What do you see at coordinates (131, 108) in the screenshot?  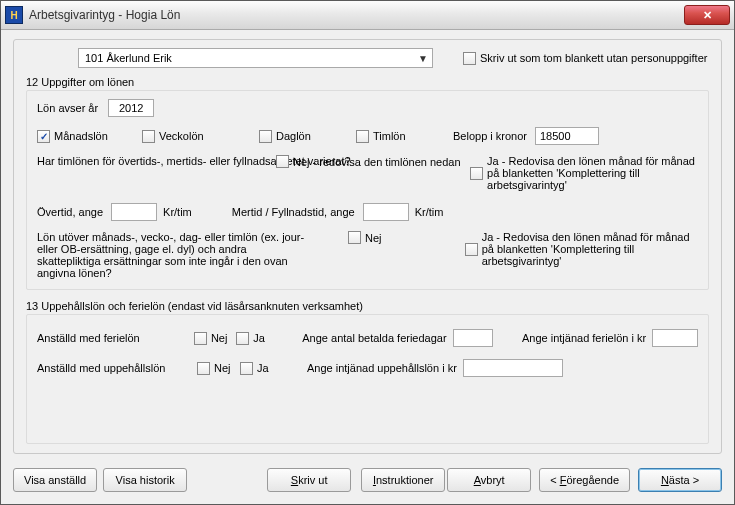 I see `year-input` at bounding box center [131, 108].